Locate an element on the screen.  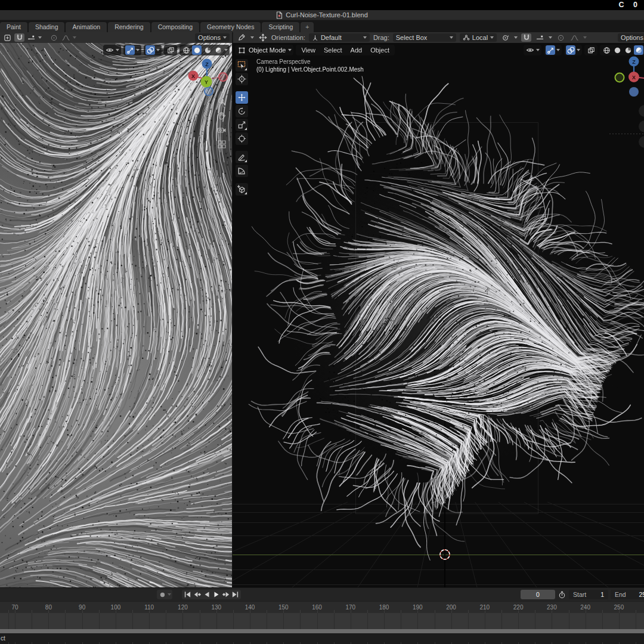
drag-label: Drag: is located at coordinates (382, 38).